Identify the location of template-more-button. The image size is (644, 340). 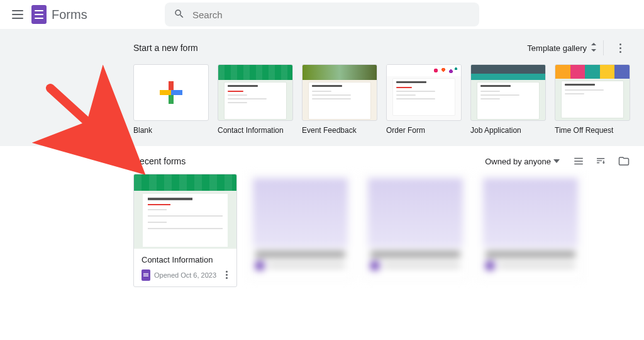
(620, 48).